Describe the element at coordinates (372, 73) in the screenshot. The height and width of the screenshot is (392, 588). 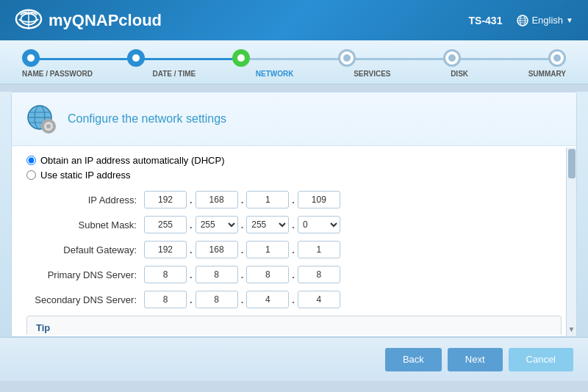
I see `step-label-services: SERVICES` at that location.